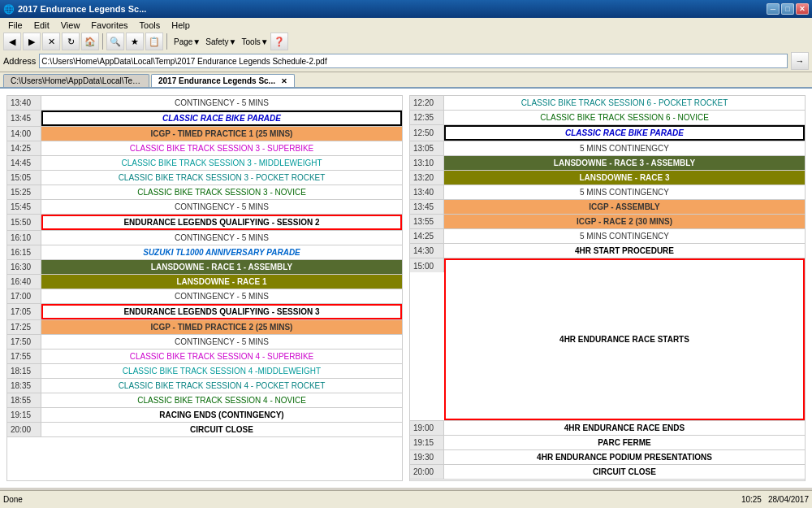  I want to click on menu-tools: Tools, so click(150, 25).